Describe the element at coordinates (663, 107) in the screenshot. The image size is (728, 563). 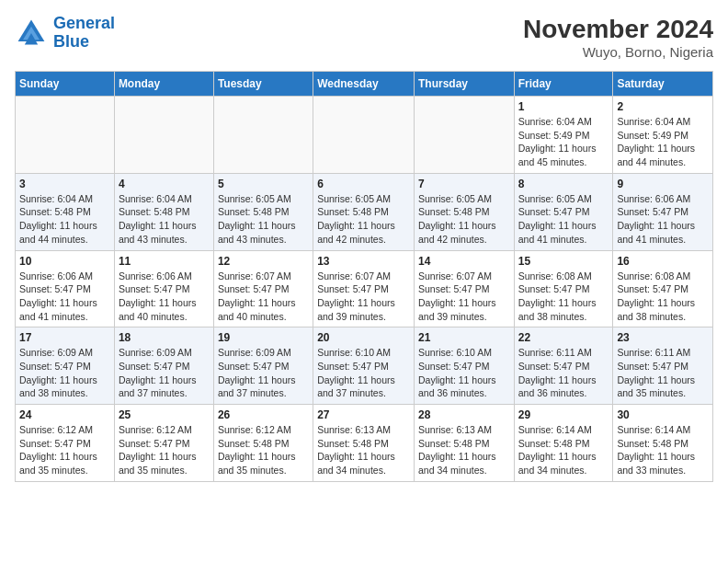
I see `day-number: 2` at that location.